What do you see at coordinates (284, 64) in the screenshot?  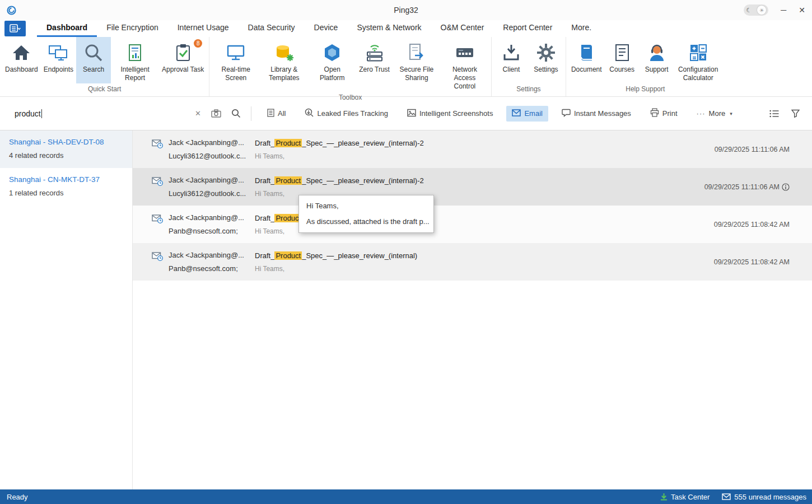 I see `ribbon-library-templates: Library & Templates` at bounding box center [284, 64].